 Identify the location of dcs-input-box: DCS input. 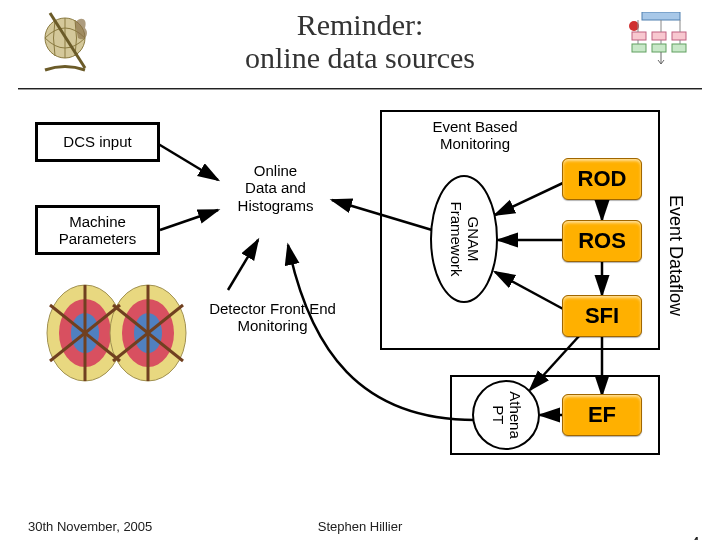
(98, 142).